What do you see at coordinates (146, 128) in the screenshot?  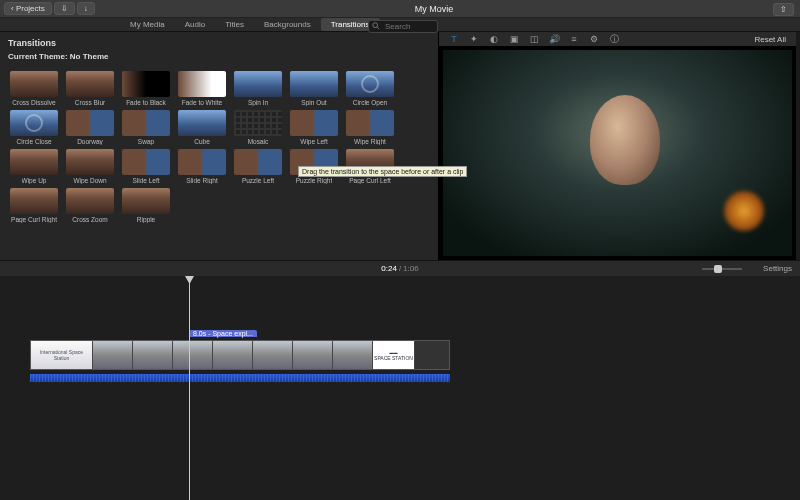 I see `transition-swap: Swap` at bounding box center [146, 128].